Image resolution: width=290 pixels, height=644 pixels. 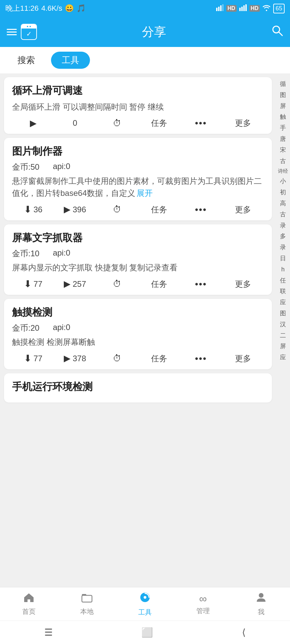 I want to click on timer-button-1: ⏱, so click(x=117, y=123).